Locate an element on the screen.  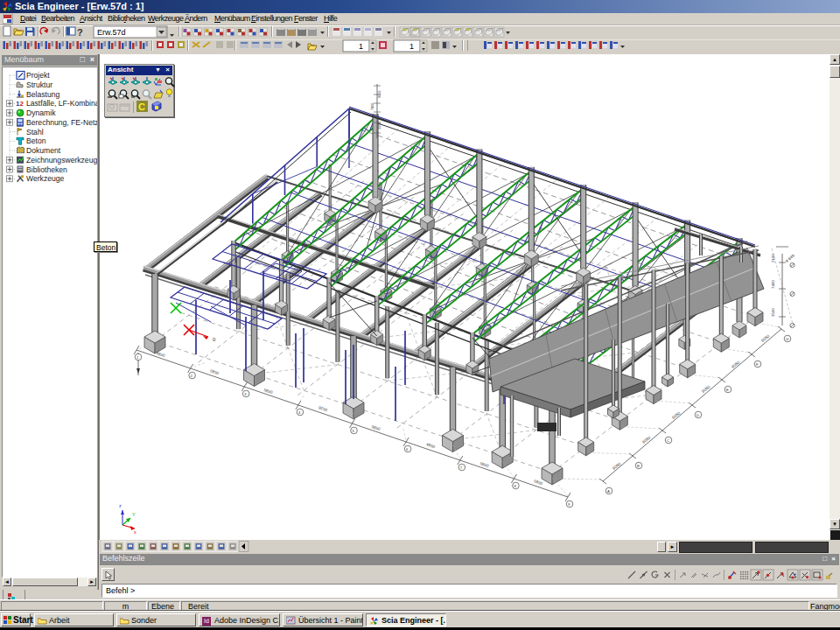
svg-text: ø 649 is located at coordinates (791, 257).